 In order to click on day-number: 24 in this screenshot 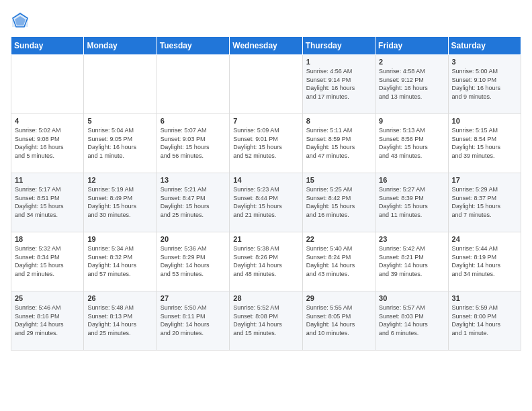, I will do `click(485, 239)`.